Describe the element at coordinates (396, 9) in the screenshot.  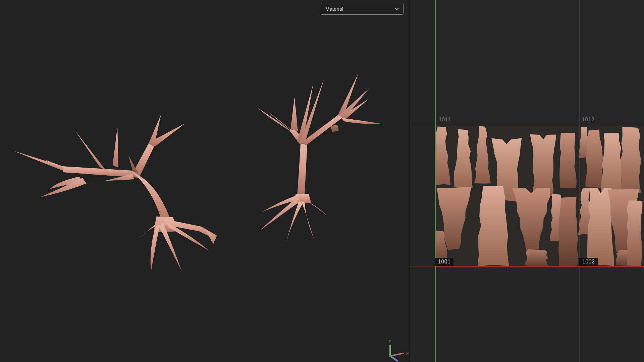
I see `chevron-down-icon` at that location.